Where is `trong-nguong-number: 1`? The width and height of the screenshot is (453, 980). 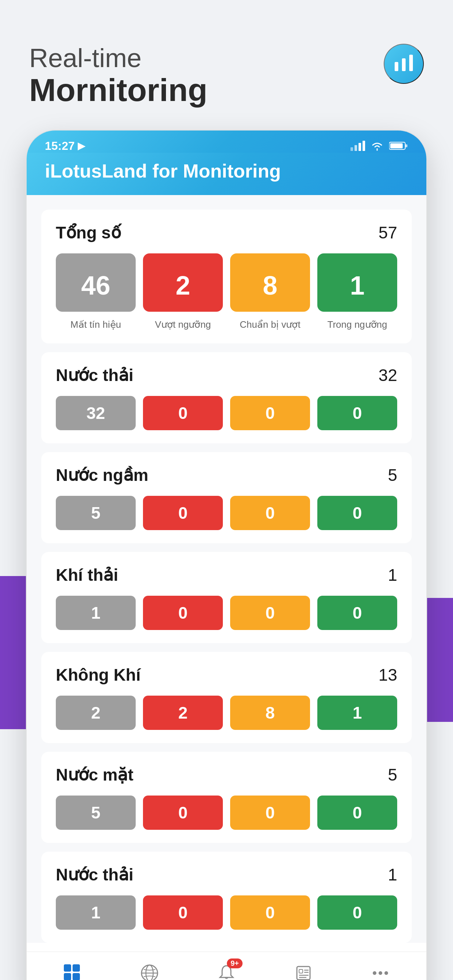 trong-nguong-number: 1 is located at coordinates (357, 285).